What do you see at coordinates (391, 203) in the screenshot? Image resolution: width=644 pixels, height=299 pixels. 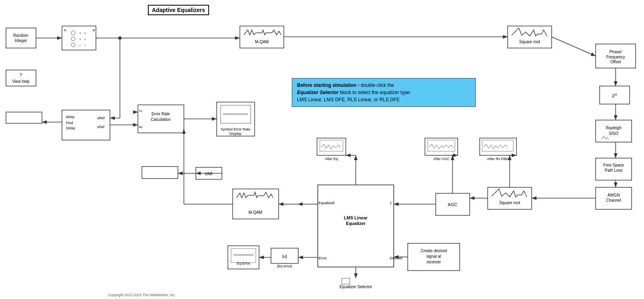 I see `svg-text: 1` at bounding box center [391, 203].